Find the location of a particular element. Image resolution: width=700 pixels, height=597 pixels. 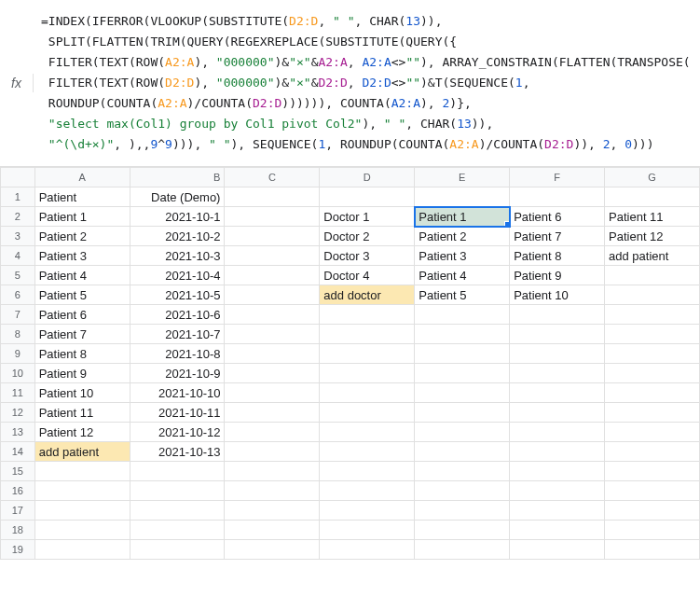

cell-B7: 2021-10-6 is located at coordinates (177, 315).